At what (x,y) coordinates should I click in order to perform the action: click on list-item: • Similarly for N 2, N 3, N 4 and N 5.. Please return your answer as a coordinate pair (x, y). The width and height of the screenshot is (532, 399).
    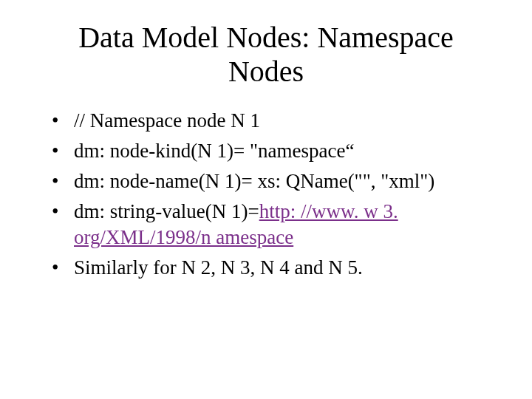
    Looking at the image, I should click on (270, 267).